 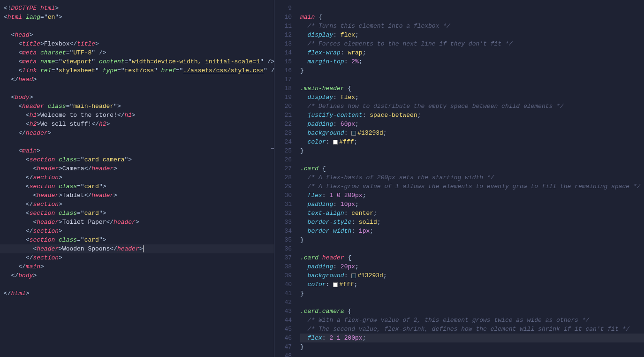 What do you see at coordinates (273, 148) in the screenshot?
I see `scroll-indicator` at bounding box center [273, 148].